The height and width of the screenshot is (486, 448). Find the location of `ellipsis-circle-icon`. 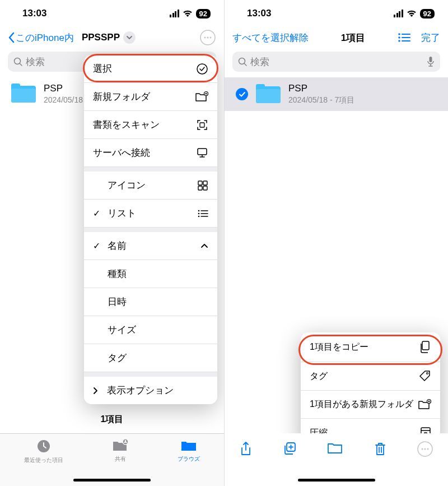

ellipsis-circle-icon is located at coordinates (425, 449).